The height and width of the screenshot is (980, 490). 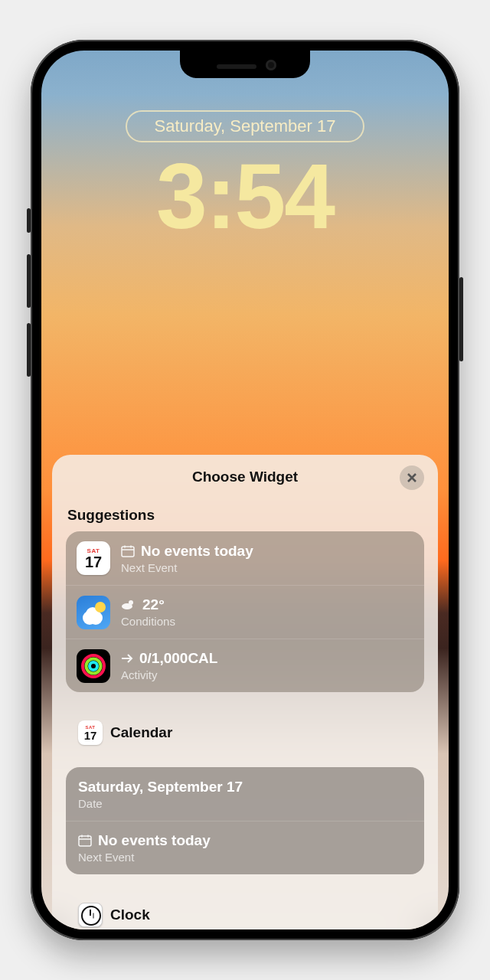 I want to click on weather-glyph-icon, so click(x=129, y=605).